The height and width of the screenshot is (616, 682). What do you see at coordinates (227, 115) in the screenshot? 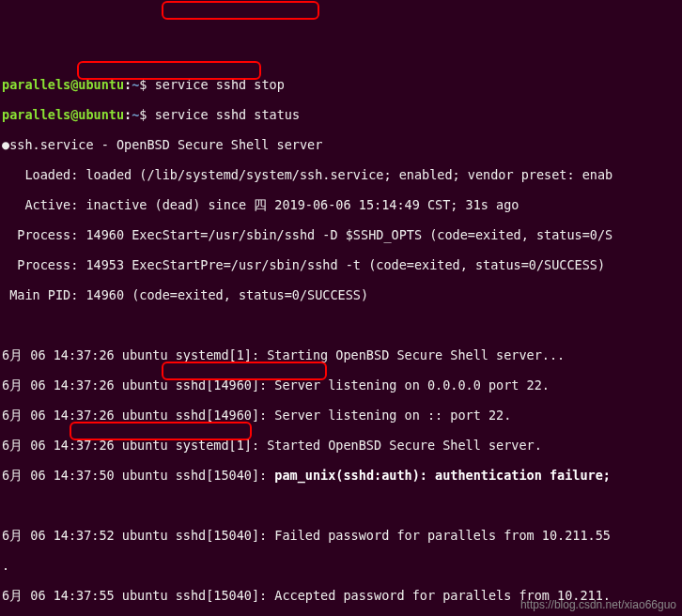
I see `cmd-status: service sshd status` at bounding box center [227, 115].